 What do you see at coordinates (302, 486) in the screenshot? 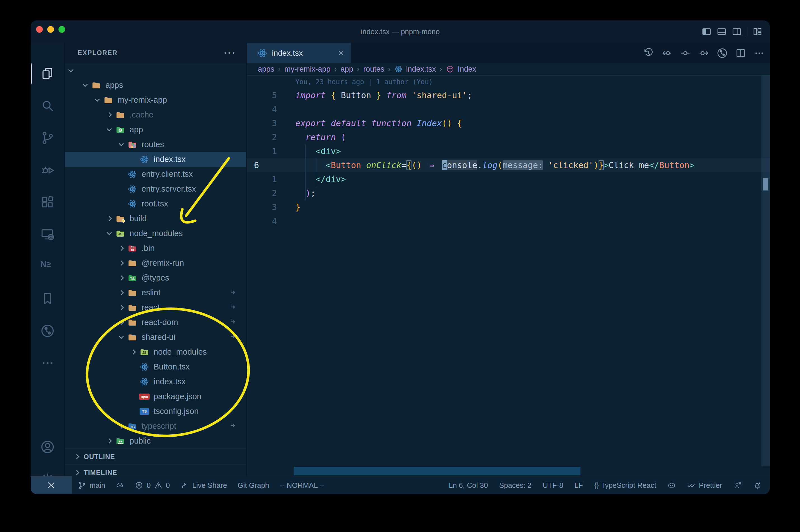
I see `status-vim-mode: -- NORMAL --` at bounding box center [302, 486].